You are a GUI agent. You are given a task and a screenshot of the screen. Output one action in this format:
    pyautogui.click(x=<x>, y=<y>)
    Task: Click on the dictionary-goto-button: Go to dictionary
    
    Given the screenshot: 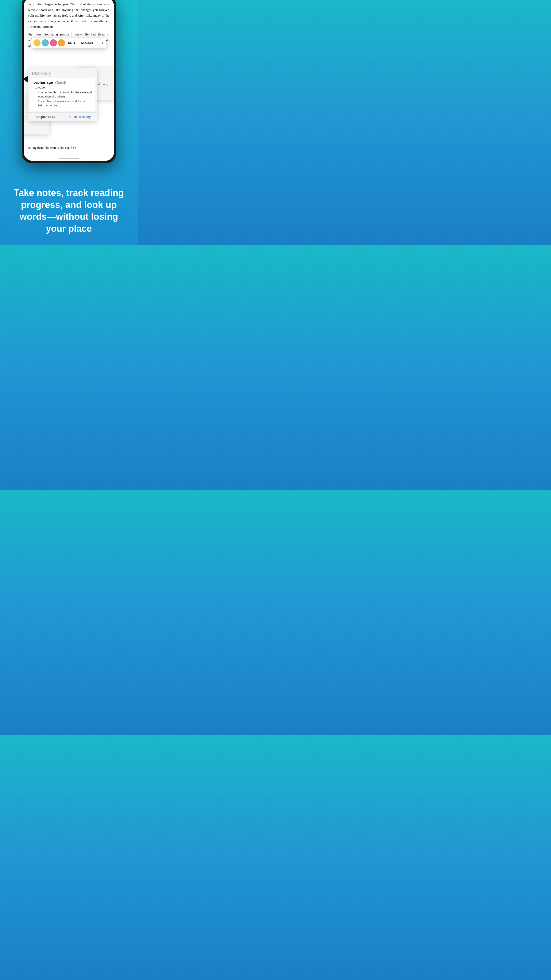 What is the action you would take?
    pyautogui.click(x=80, y=117)
    